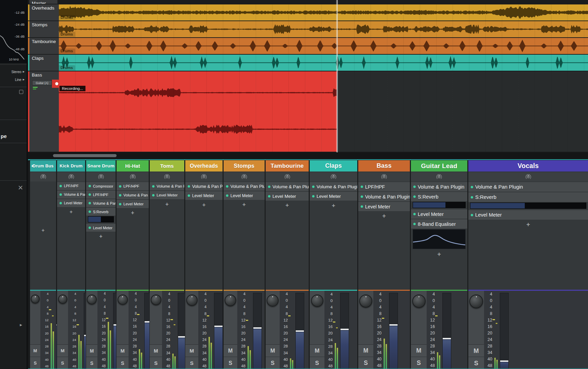  Describe the element at coordinates (384, 166) in the screenshot. I see `channel-header: Bass` at that location.